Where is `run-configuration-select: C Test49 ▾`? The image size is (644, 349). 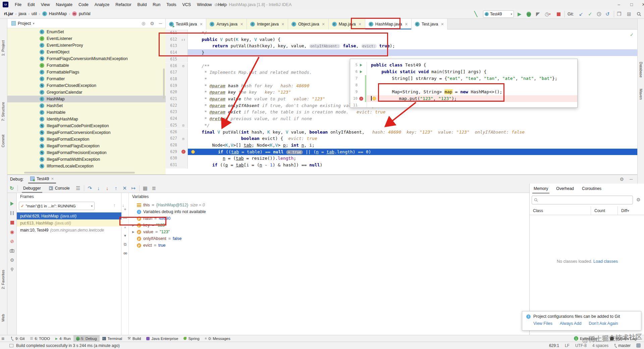
run-configuration-select: C Test49 ▾ is located at coordinates (498, 14).